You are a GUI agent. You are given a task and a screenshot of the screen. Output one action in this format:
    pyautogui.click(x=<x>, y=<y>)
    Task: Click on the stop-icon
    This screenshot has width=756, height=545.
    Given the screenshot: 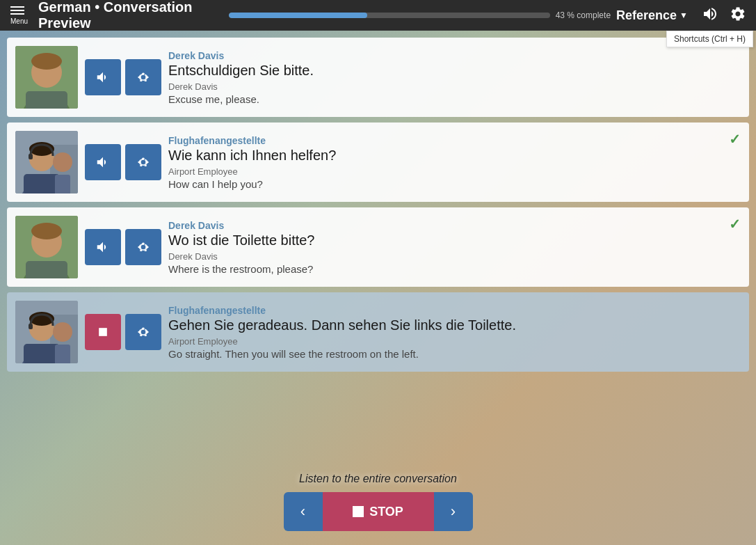 What is the action you would take?
    pyautogui.click(x=358, y=512)
    